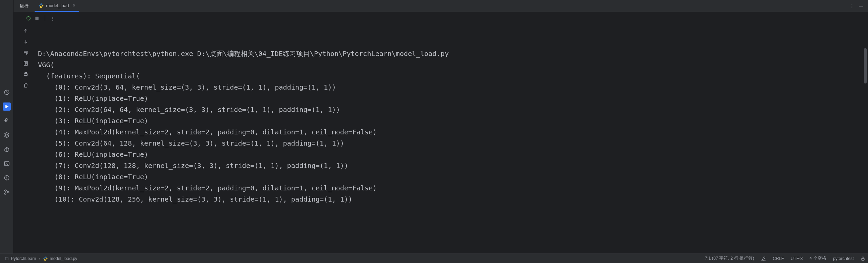  I want to click on tab-label: model_load, so click(58, 5).